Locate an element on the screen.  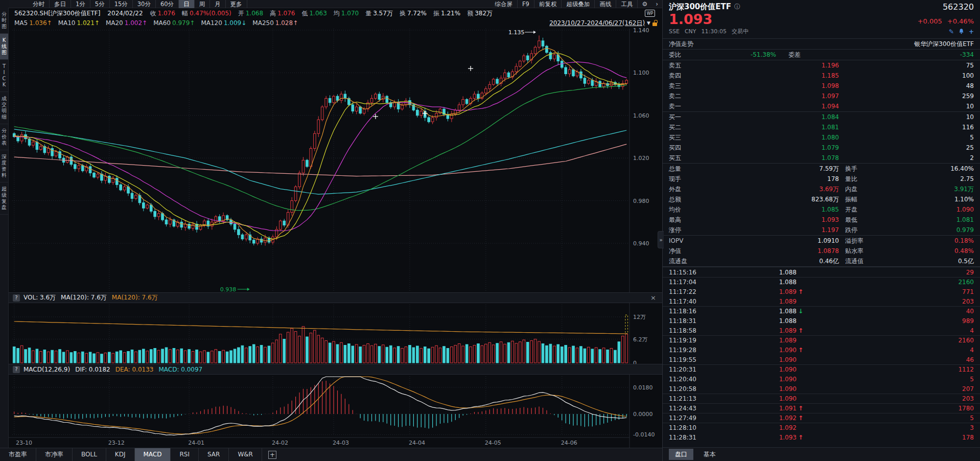
period-tab-日: 日 is located at coordinates (187, 4).